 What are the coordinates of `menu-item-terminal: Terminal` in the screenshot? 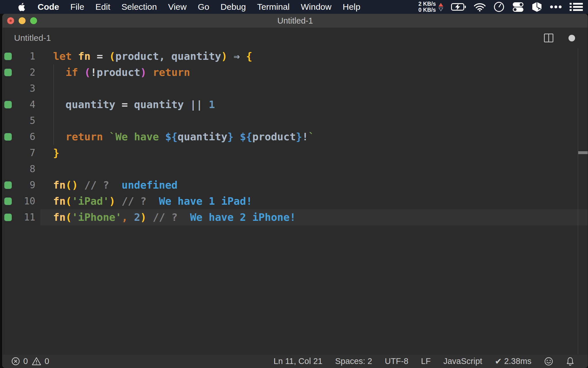 It's located at (273, 7).